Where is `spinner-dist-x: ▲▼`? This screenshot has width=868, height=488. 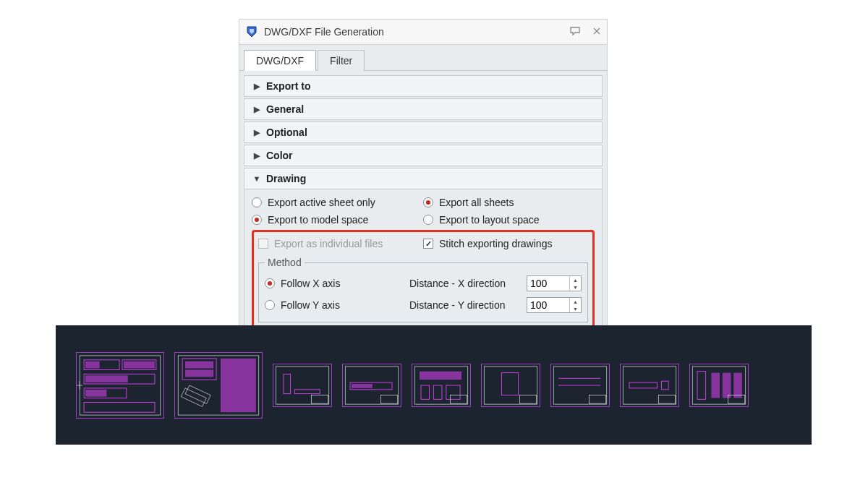
spinner-dist-x: ▲▼ is located at coordinates (554, 283).